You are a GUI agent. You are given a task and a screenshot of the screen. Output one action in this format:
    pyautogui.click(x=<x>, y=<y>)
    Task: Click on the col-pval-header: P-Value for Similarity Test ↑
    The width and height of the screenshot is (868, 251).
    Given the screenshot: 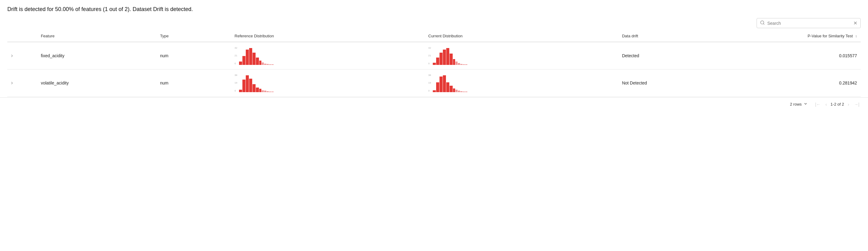 What is the action you would take?
    pyautogui.click(x=792, y=36)
    